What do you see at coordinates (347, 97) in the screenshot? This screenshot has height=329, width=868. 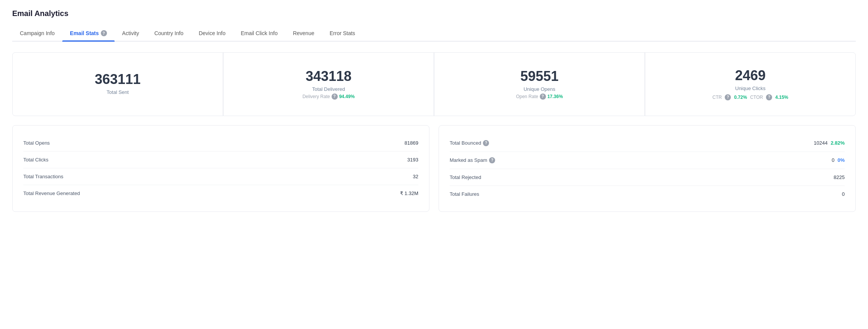 I see `delivery-rate-value: 94.49%` at bounding box center [347, 97].